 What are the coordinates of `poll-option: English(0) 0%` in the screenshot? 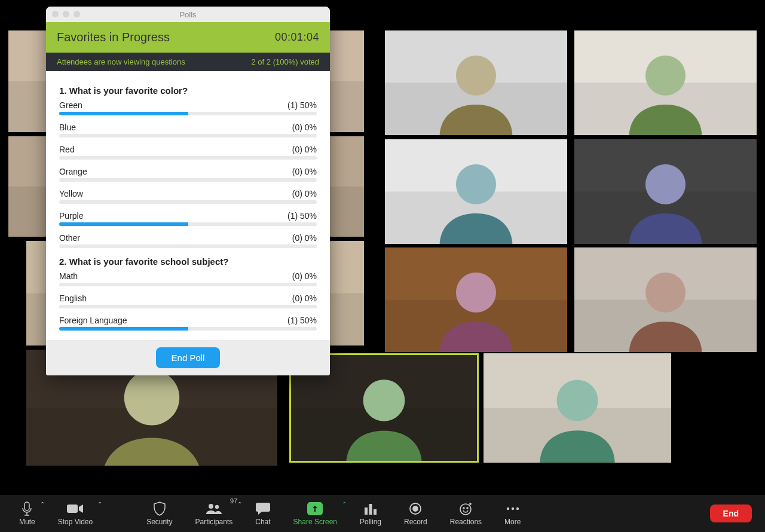 It's located at (188, 301).